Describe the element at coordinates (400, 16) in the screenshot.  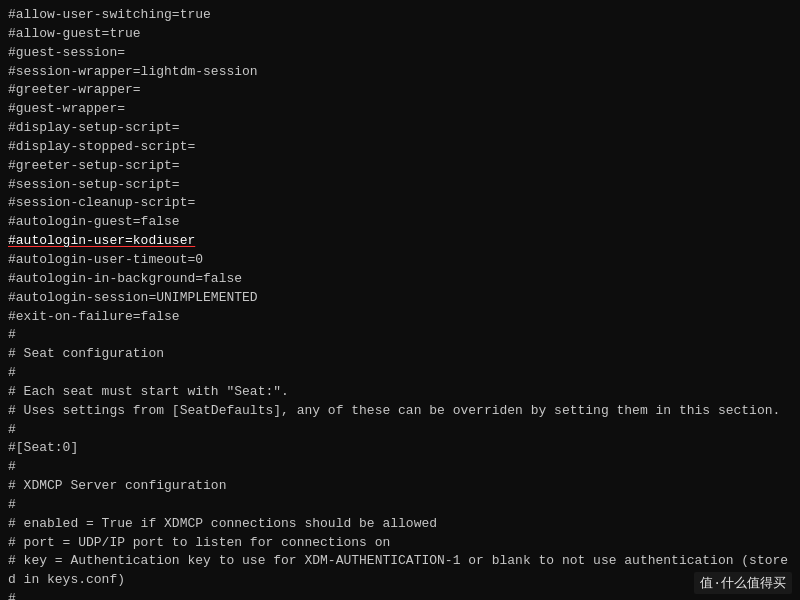
I see `code-line: #allow-user-switching=true` at that location.